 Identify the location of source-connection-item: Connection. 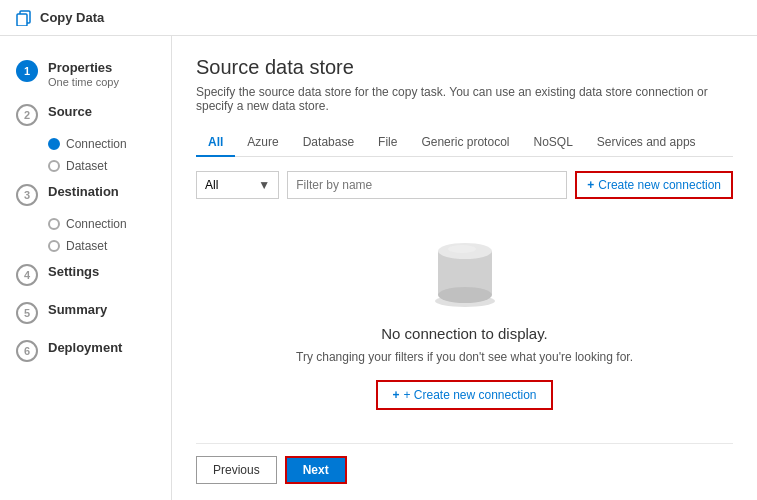
(110, 144).